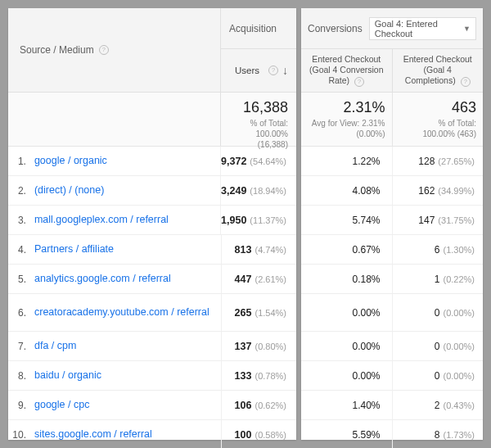 Image resolution: width=491 pixels, height=448 pixels. I want to click on table-row: 0.67%6(1.30%), so click(392, 250).